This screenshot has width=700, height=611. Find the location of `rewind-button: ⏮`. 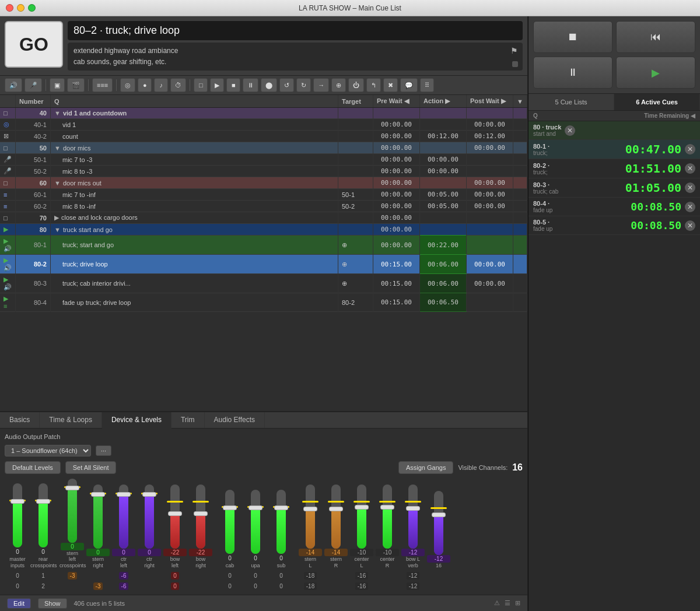

rewind-button: ⏮ is located at coordinates (656, 37).